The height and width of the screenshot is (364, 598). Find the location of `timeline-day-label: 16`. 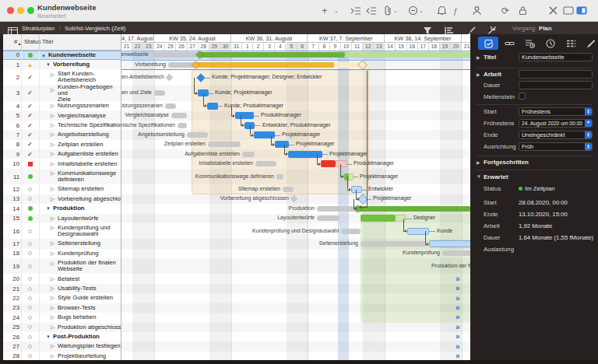

timeline-day-label: 16 is located at coordinates (413, 47).